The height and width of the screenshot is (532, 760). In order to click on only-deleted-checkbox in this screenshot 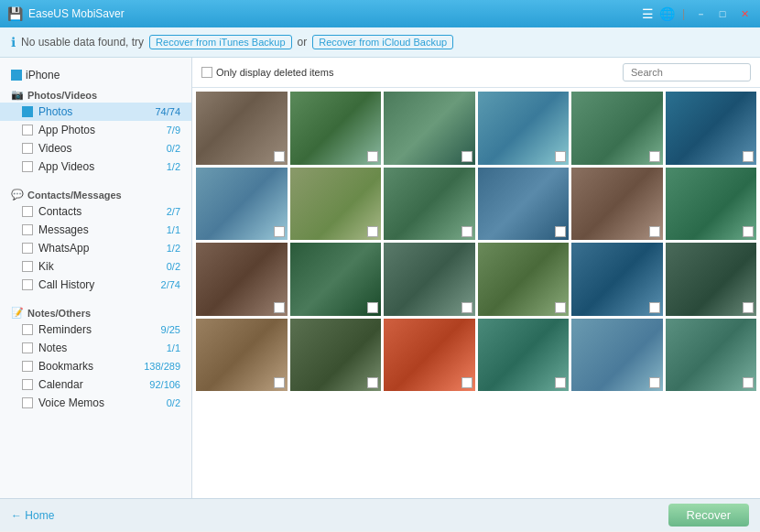, I will do `click(207, 72)`.